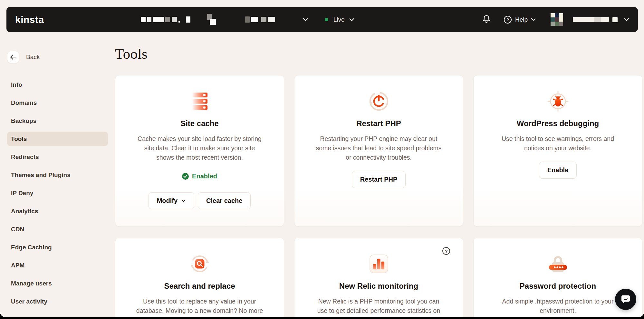  I want to click on card-description: Use this tool to see warnings, errors an…, so click(558, 144).